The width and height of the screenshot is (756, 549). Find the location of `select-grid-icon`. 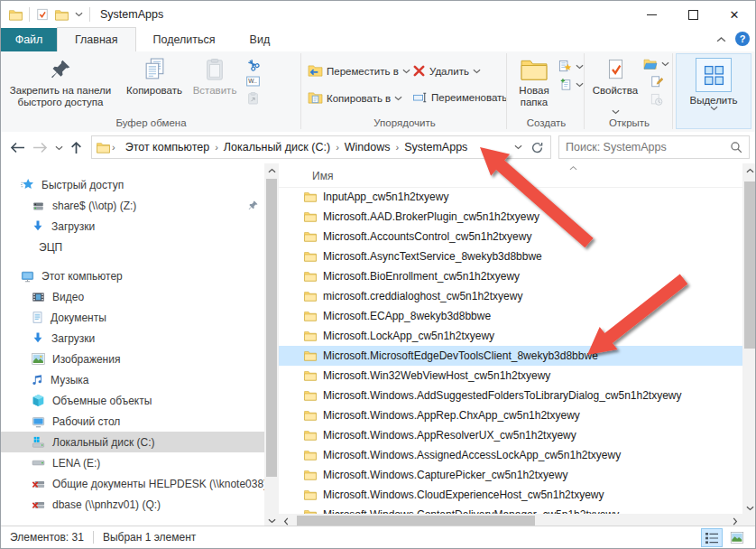

select-grid-icon is located at coordinates (715, 76).